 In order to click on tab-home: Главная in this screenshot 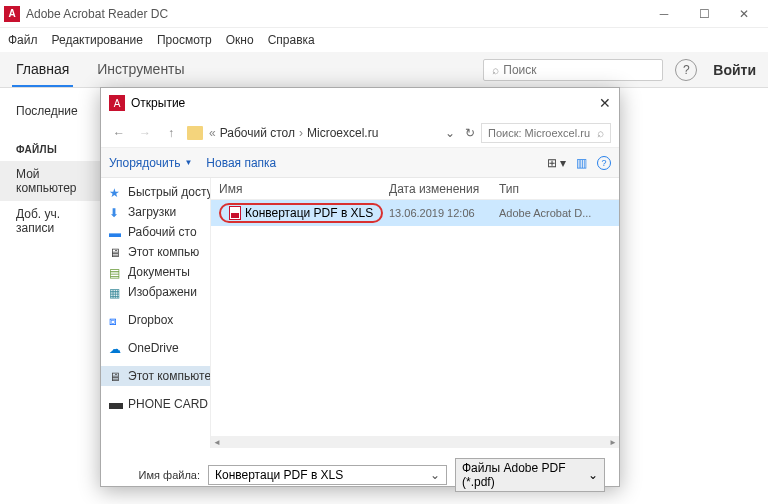, I will do `click(42, 70)`.